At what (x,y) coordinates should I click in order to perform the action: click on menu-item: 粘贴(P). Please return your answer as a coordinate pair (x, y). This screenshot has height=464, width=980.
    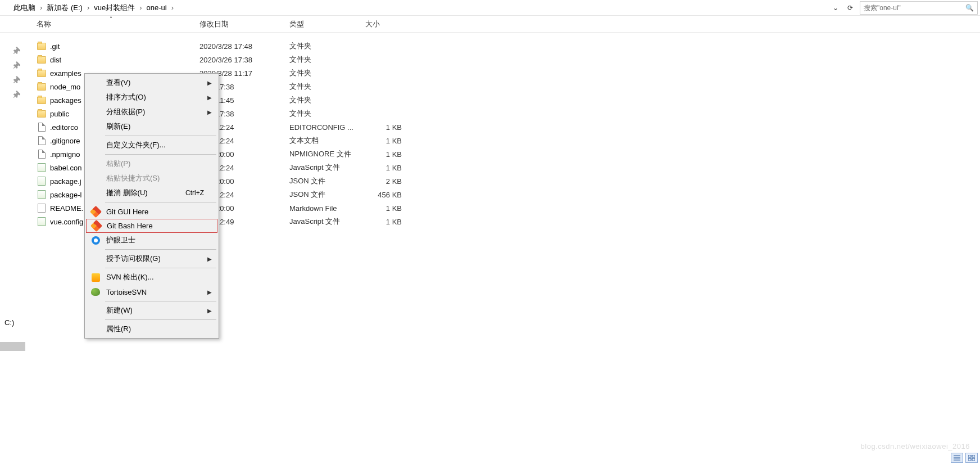
    Looking at the image, I should click on (152, 164).